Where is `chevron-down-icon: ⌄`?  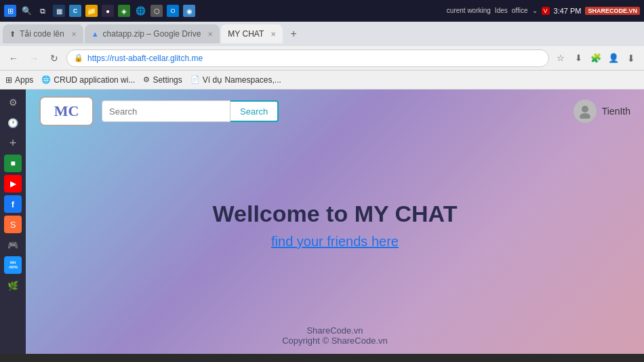
chevron-down-icon: ⌄ is located at coordinates (535, 11).